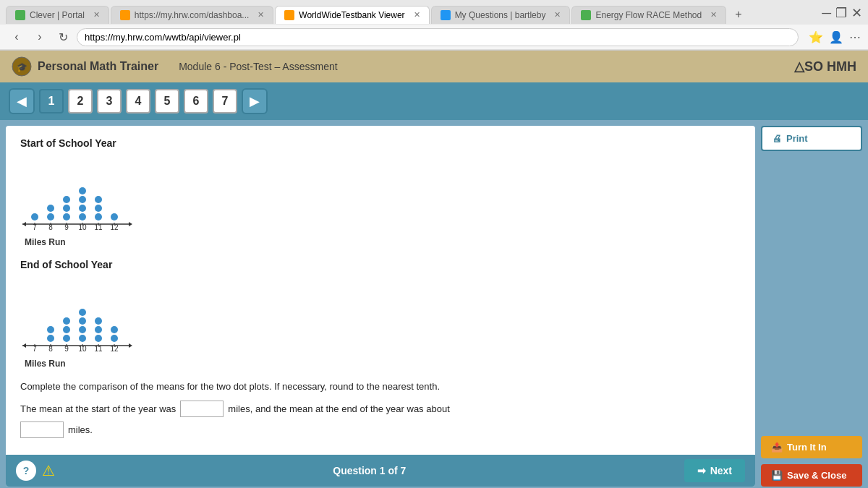 The height and width of the screenshot is (488, 868). What do you see at coordinates (80, 101) in the screenshot?
I see `question-btn-2: 2` at bounding box center [80, 101].